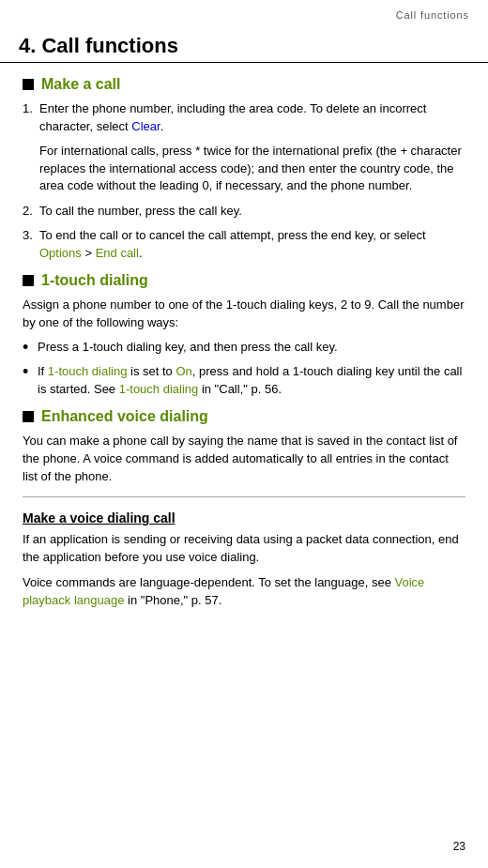 Image resolution: width=488 pixels, height=868 pixels. Describe the element at coordinates (244, 348) in the screenshot. I see `list-item: • Press a 1-touch dialing key, and then …` at that location.